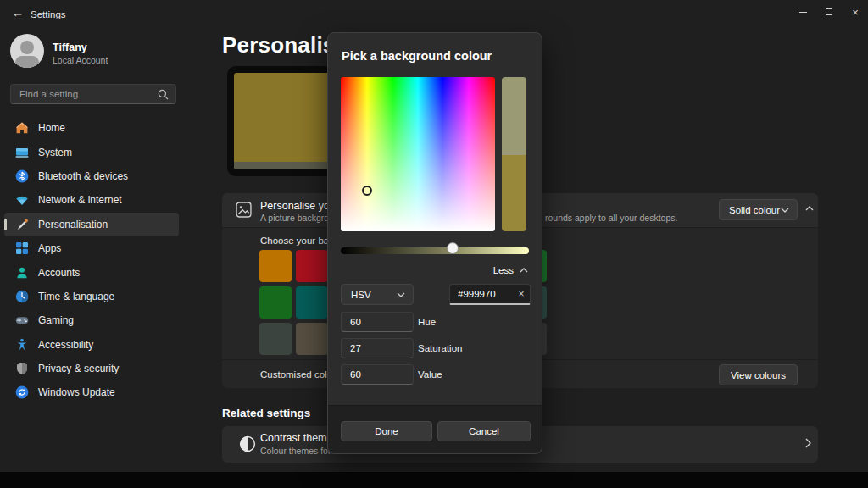 Image resolution: width=868 pixels, height=488 pixels. Describe the element at coordinates (299, 438) in the screenshot. I see `contrast-themes-title: Contrast themes` at that location.